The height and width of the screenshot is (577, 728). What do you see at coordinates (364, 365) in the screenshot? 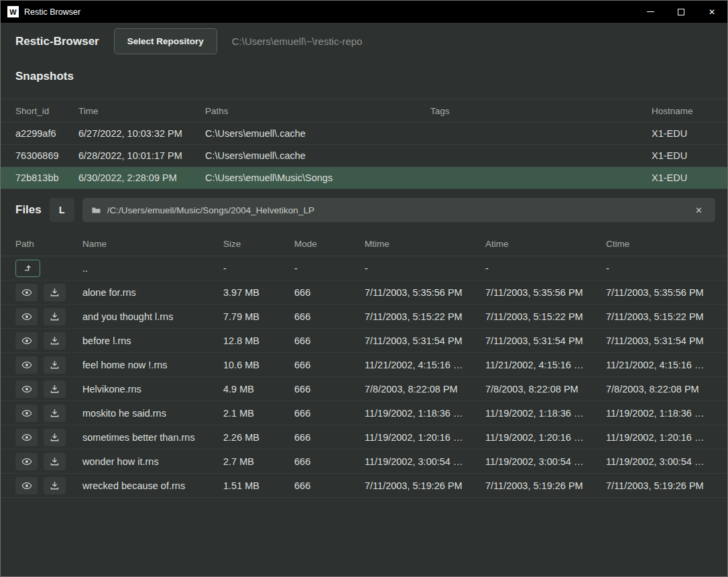
I see `file-row: feel home now !.rns 10.6 MB 666 11/21/20…` at bounding box center [364, 365].